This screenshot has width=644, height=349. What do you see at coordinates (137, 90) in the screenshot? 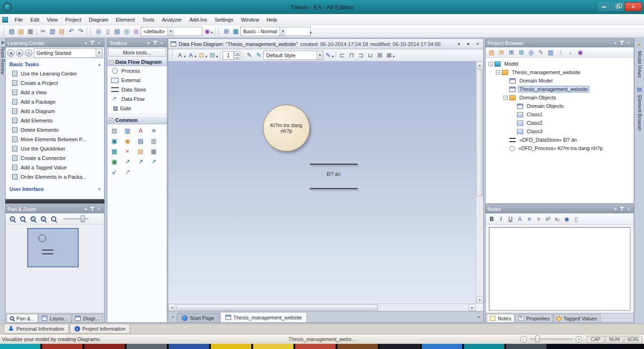
I see `toolbox-item: Data Store` at bounding box center [137, 90].